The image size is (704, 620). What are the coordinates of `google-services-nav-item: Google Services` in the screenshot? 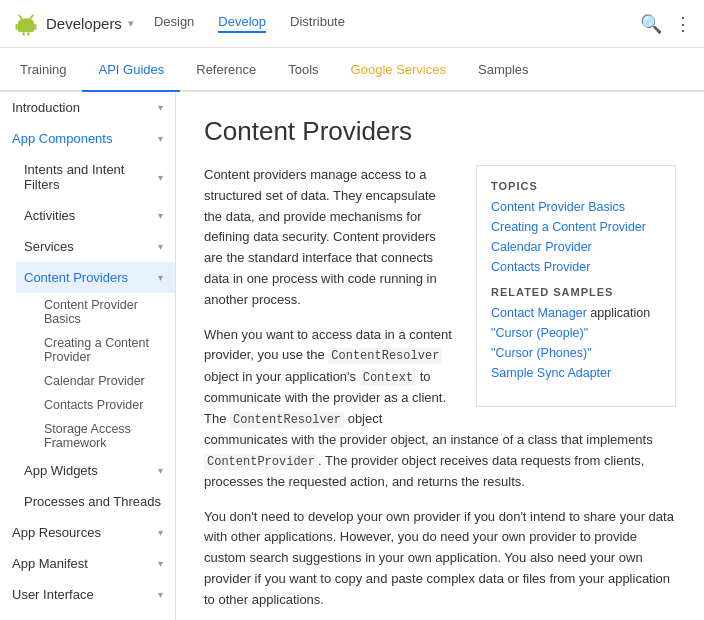 It's located at (398, 70).